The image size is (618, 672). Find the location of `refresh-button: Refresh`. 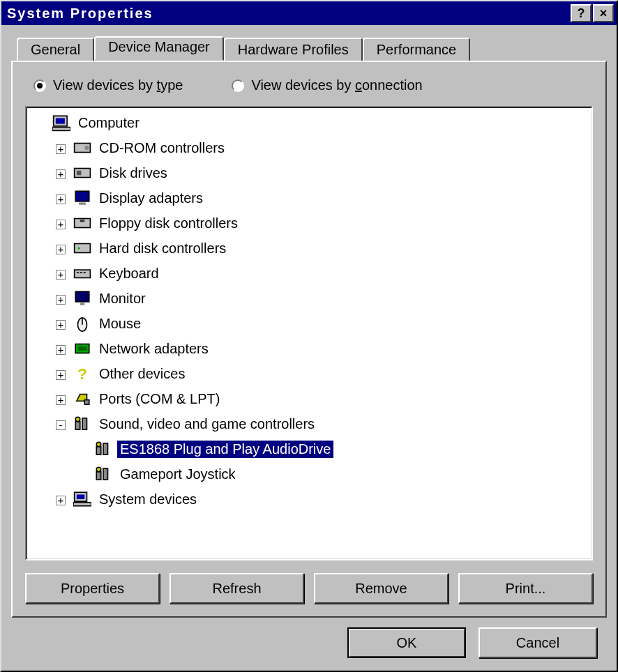

refresh-button: Refresh is located at coordinates (237, 588).